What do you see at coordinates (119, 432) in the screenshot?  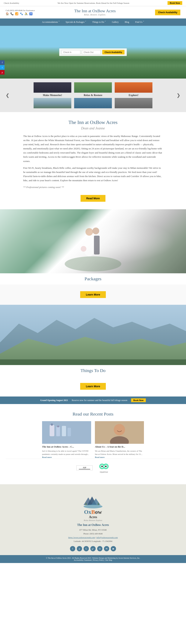 I see `blog-post-2-image` at bounding box center [119, 432].